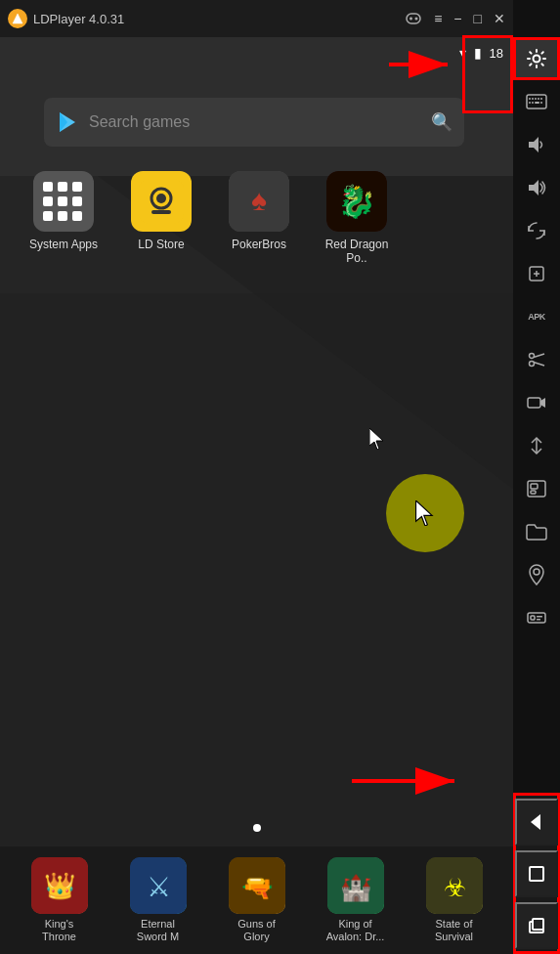  Describe the element at coordinates (537, 188) in the screenshot. I see `volume-up-button` at that location.